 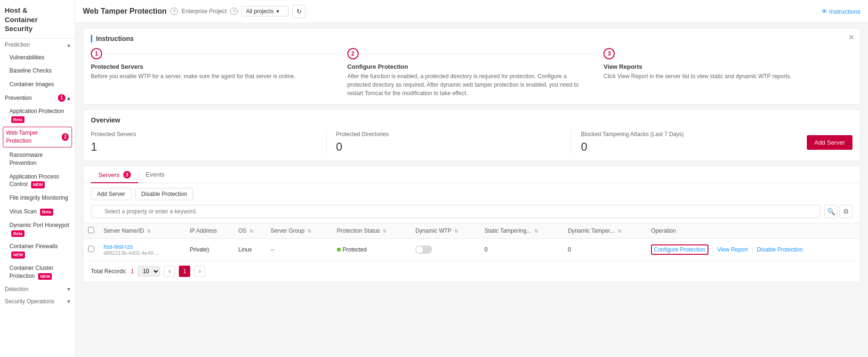 I want to click on tab-events: Events, so click(x=155, y=175).